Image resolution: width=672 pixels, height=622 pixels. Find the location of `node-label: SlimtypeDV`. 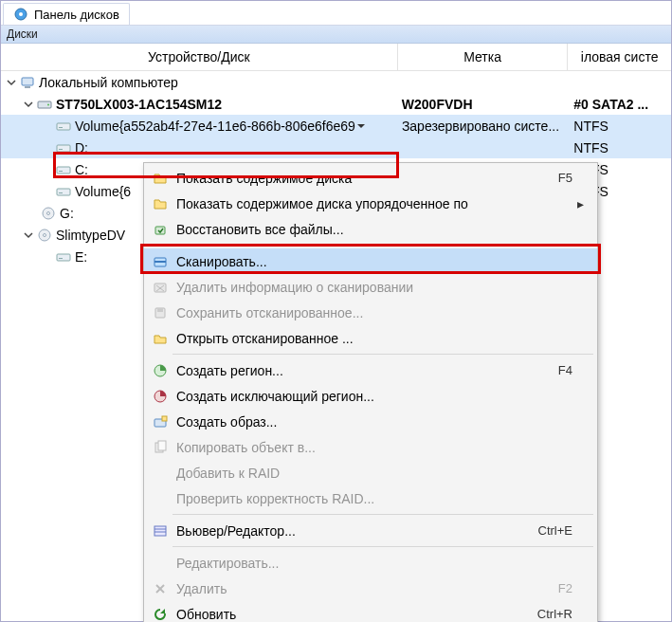

node-label: SlimtypeDV is located at coordinates (91, 235).